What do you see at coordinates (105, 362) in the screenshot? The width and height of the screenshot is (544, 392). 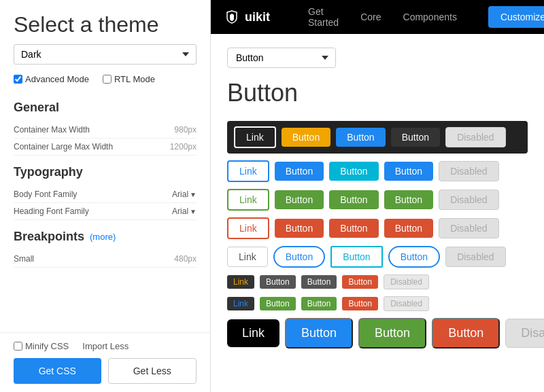 I see `left-footer: Minify CSS Import Less Get CSS Get Less` at bounding box center [105, 362].